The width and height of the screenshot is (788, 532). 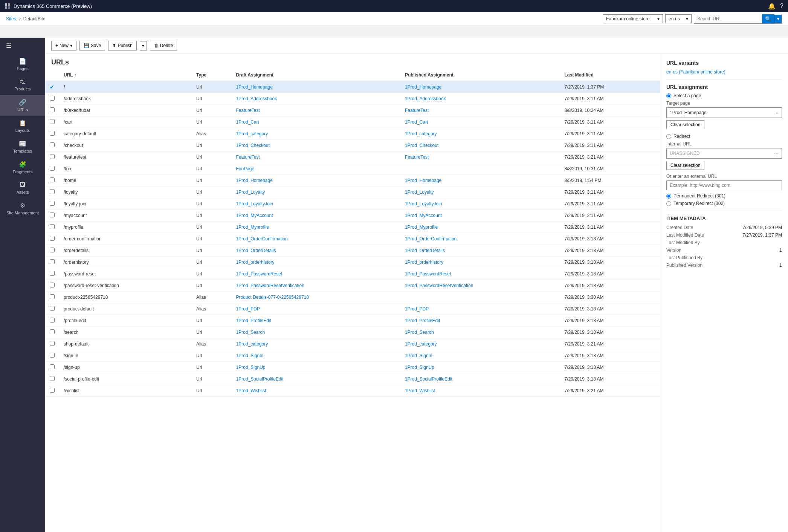 What do you see at coordinates (353, 332) in the screenshot?
I see `table-row: /searchUrl1Prod_Search1Prod_Search7/29/2…` at bounding box center [353, 332].